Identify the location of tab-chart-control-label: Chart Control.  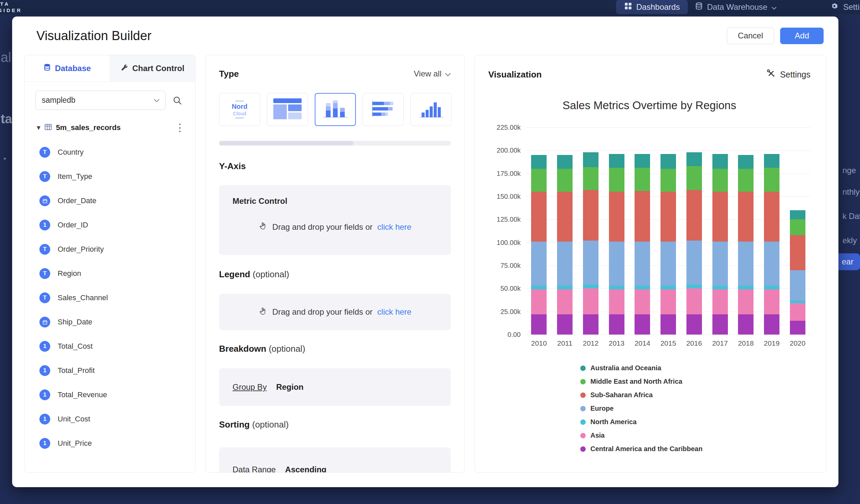
(158, 68).